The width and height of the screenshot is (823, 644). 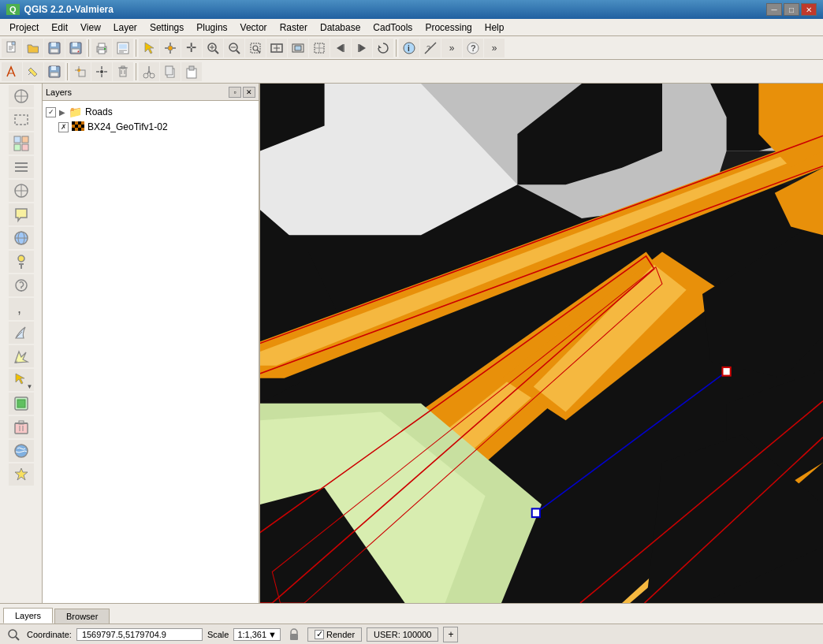 I want to click on menu-settings: Settings, so click(x=167, y=28).